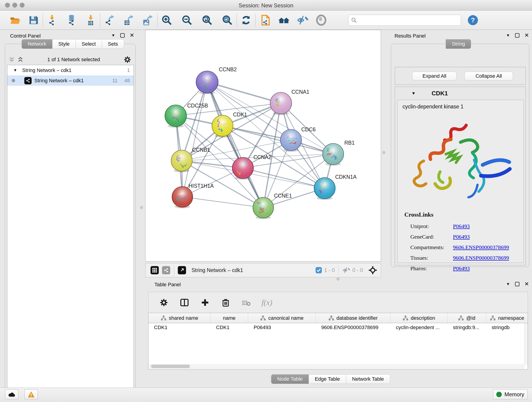 This screenshot has height=402, width=532. Describe the element at coordinates (267, 303) in the screenshot. I see `function-builder-icon: f(x)` at that location.